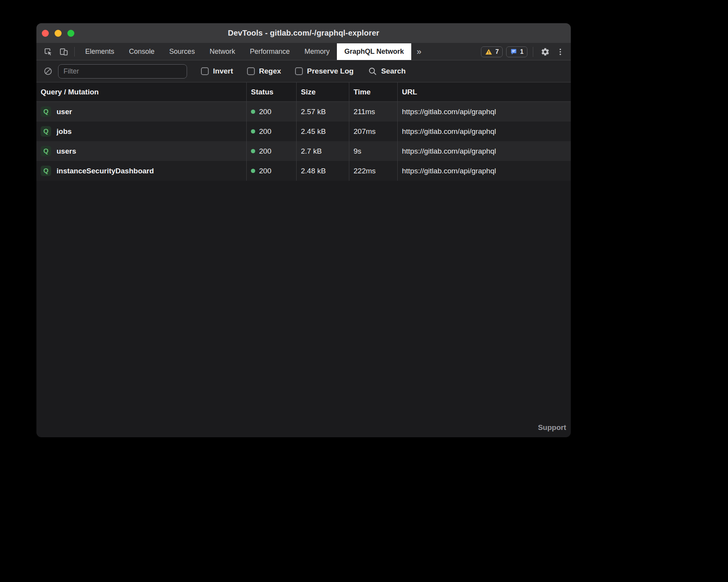 The image size is (728, 582). Describe the element at coordinates (299, 71) in the screenshot. I see `preserve-log-checkbox-box` at that location.